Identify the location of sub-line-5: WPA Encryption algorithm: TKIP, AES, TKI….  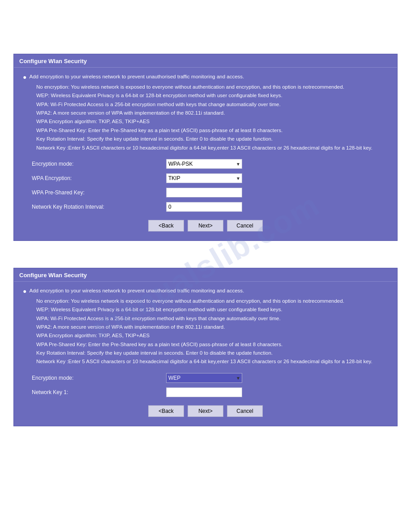
(212, 121).